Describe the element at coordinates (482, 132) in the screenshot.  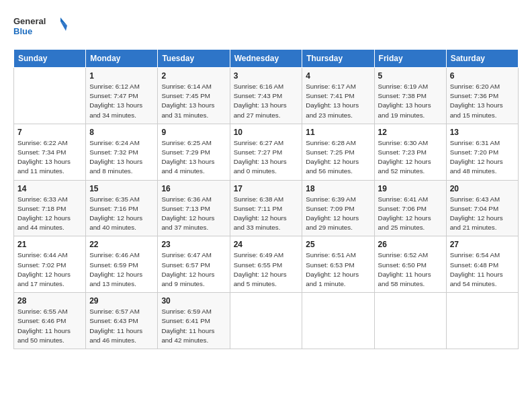
I see `day-number: 13` at that location.